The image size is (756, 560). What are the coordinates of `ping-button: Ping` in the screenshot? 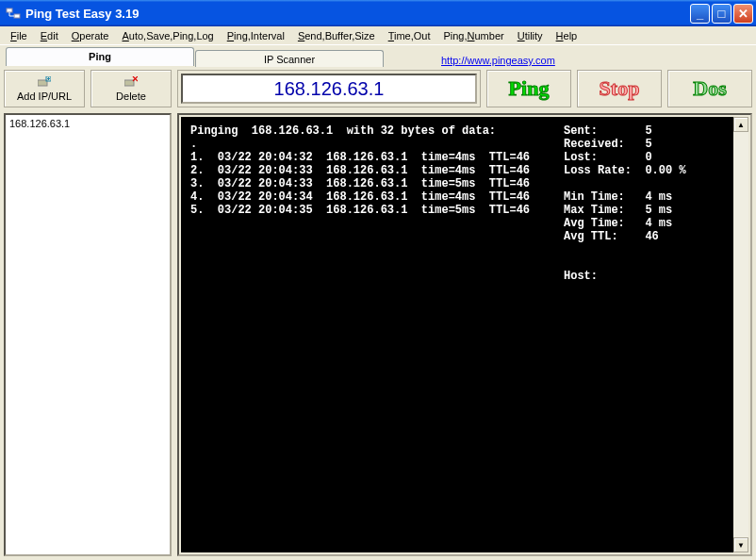 It's located at (529, 89).